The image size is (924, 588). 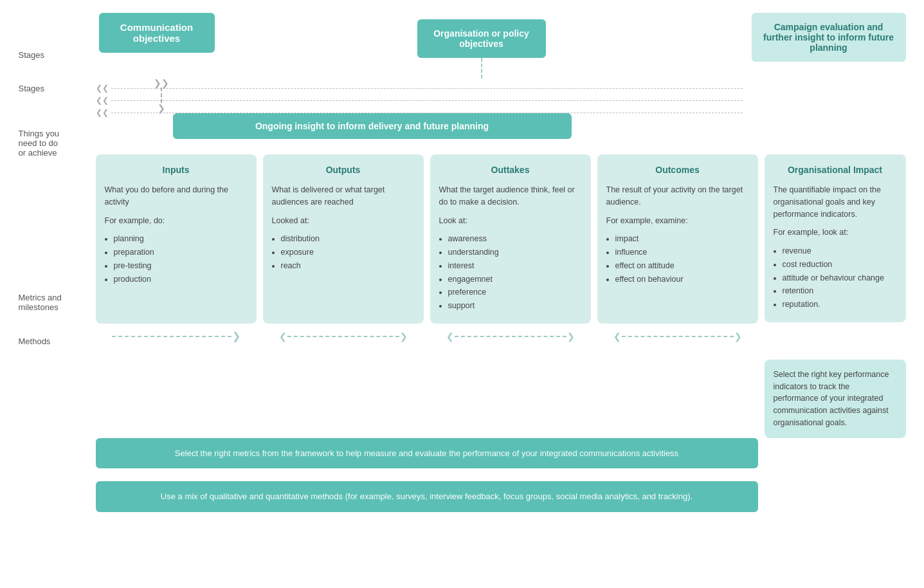 I want to click on org-impact-examples-list: revenue cost reduction attitude or behav…, so click(x=840, y=278).